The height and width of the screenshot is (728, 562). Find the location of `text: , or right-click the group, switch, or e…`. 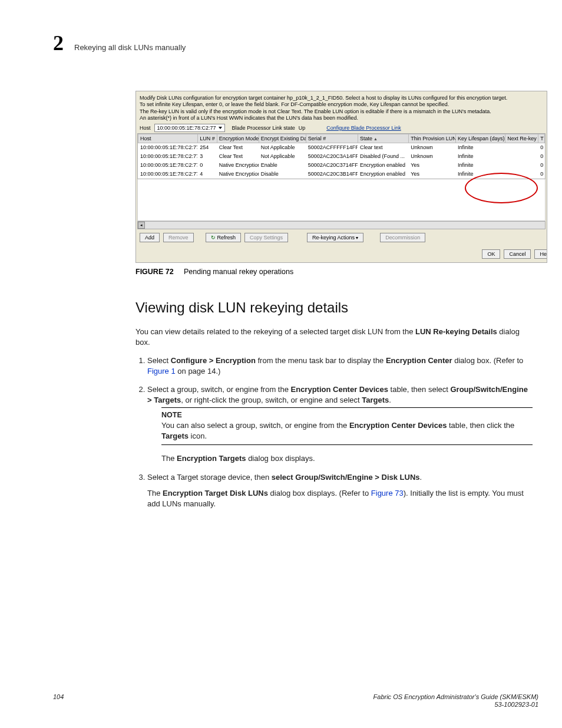

text: , or right-click the group, switch, or e… is located at coordinates (271, 400).